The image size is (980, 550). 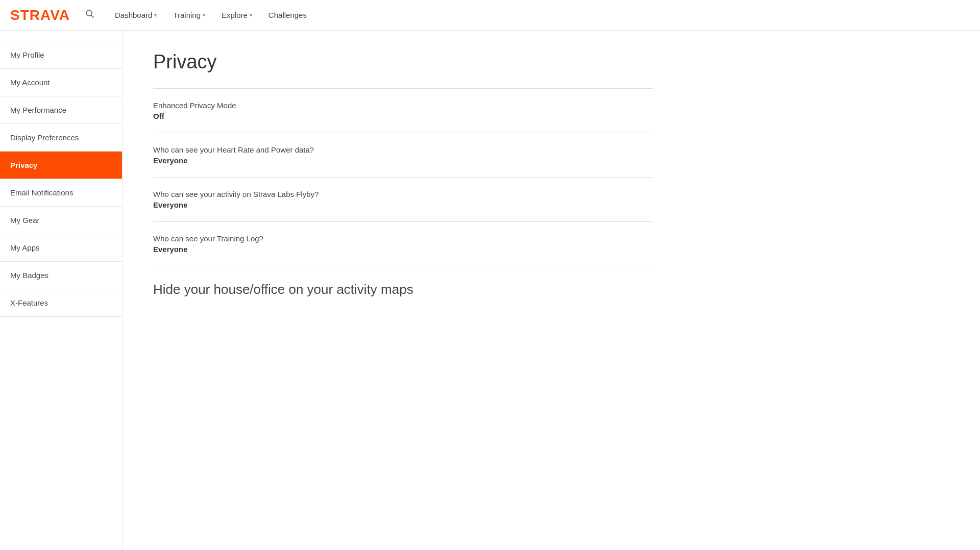 I want to click on site-header: STRAVA Dashboard ▾ Training ▾ Explore ▾ …, so click(x=490, y=15).